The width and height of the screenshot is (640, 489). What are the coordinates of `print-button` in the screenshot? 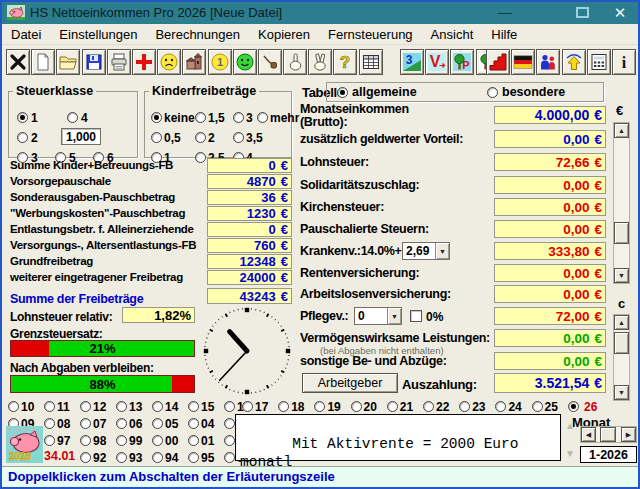 It's located at (119, 62).